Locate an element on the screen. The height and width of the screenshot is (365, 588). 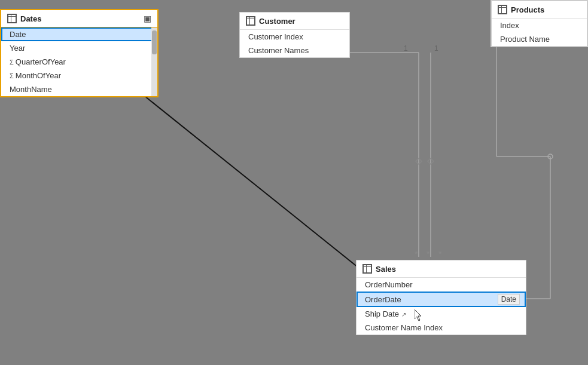
products-table-icon is located at coordinates (502, 10).